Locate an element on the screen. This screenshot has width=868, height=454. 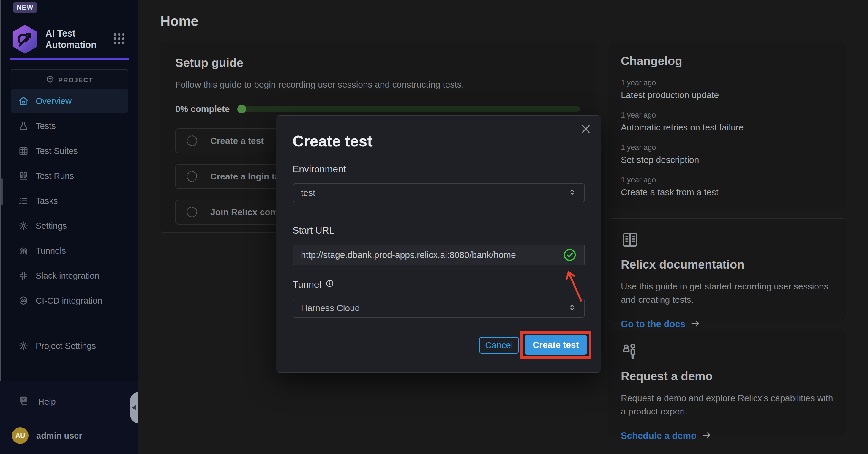
sidebar-item-label: Slack integration is located at coordinates (67, 276).